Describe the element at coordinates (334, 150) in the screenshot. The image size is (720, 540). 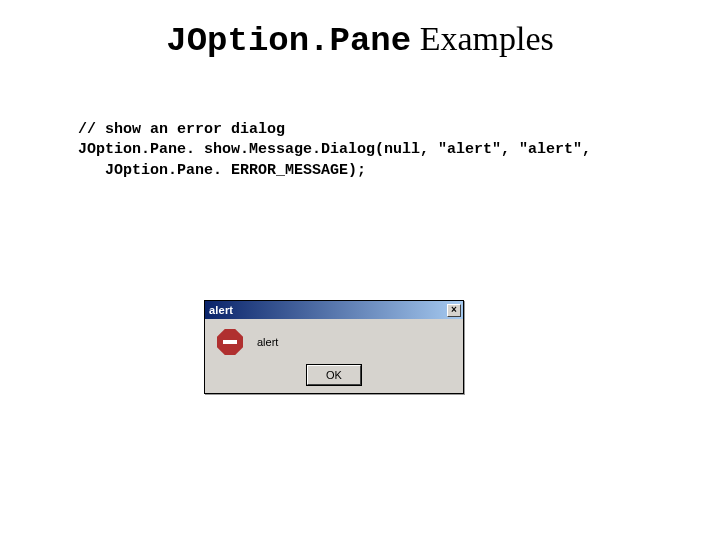
I see `code-line-2: JOption.Pane. show.Message.Dialog(null, …` at that location.